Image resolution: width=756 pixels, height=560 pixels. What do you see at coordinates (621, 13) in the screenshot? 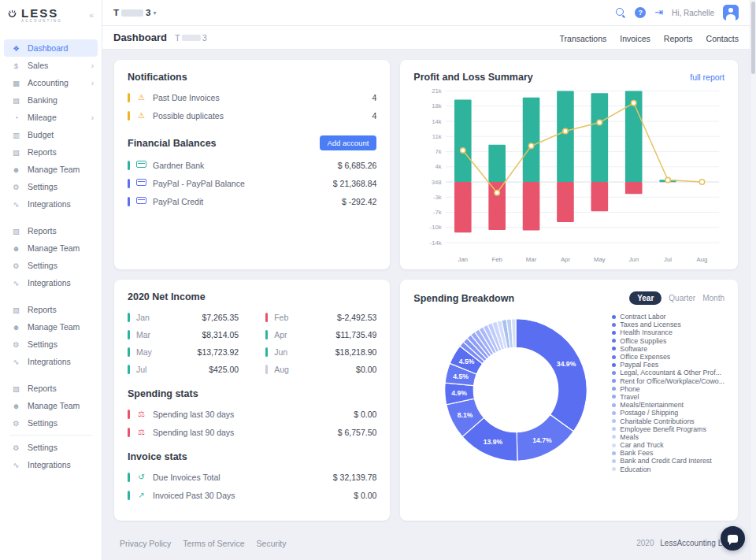
I see `search-icon` at bounding box center [621, 13].